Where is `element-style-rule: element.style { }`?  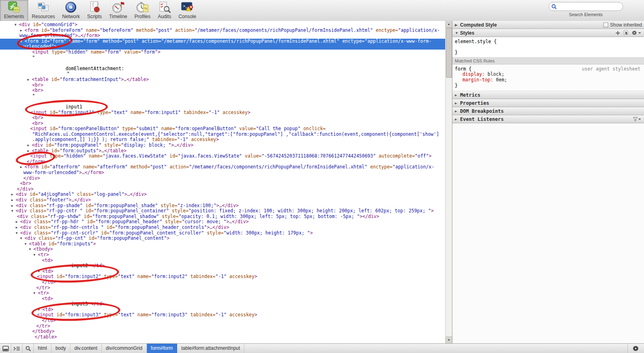
element-style-rule: element.style { } is located at coordinates (548, 48).